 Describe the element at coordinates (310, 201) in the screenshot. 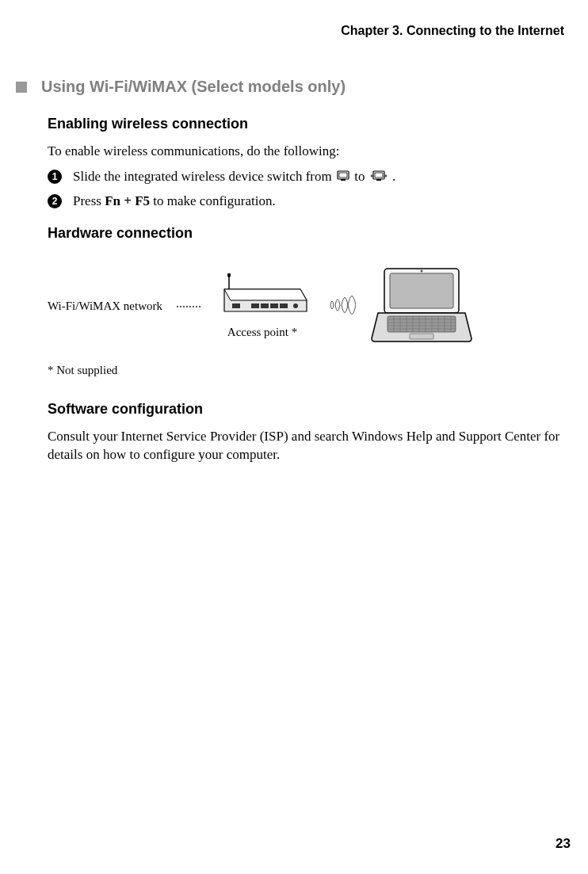

I see `step-2: 2 Press Fn + F5 to make configuration.` at that location.